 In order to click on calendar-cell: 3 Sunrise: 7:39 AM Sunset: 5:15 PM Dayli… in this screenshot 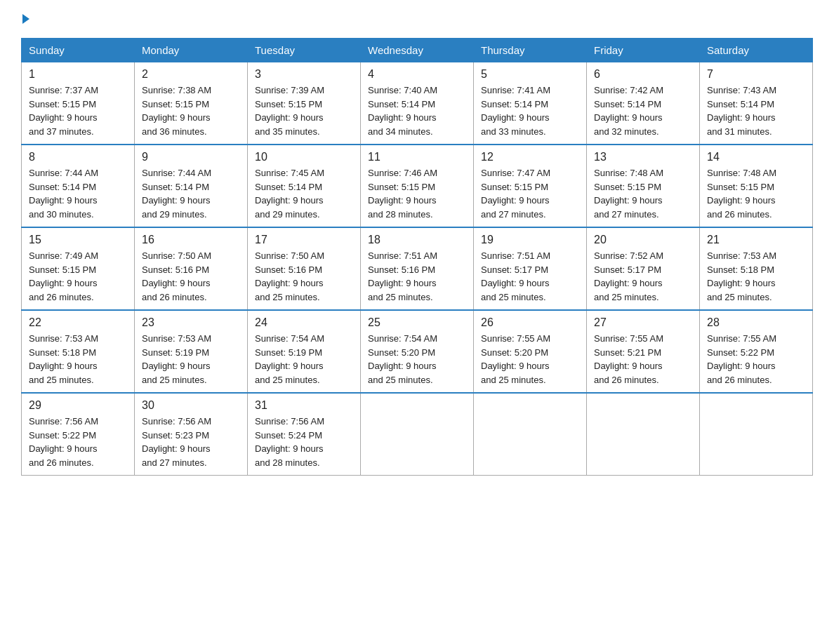, I will do `click(305, 104)`.